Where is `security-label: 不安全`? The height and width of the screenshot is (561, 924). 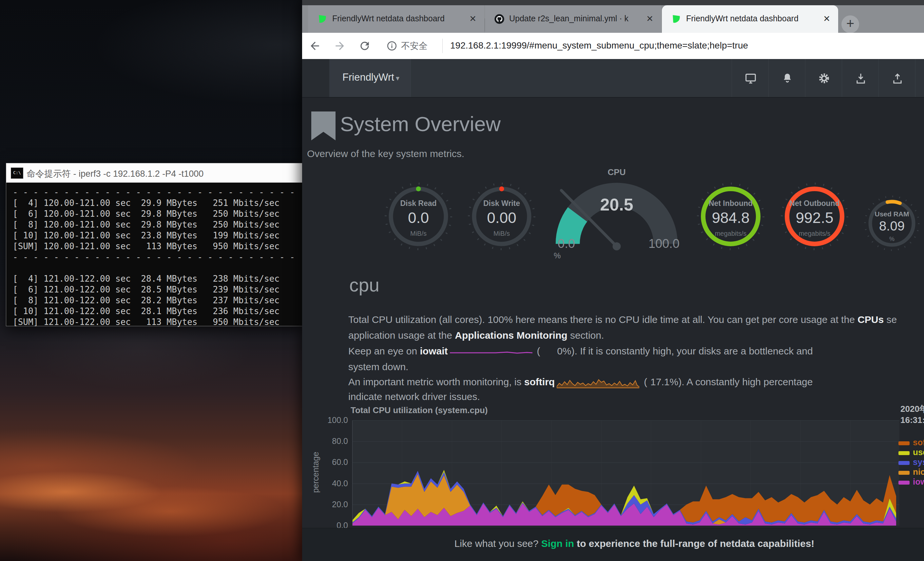 security-label: 不安全 is located at coordinates (414, 46).